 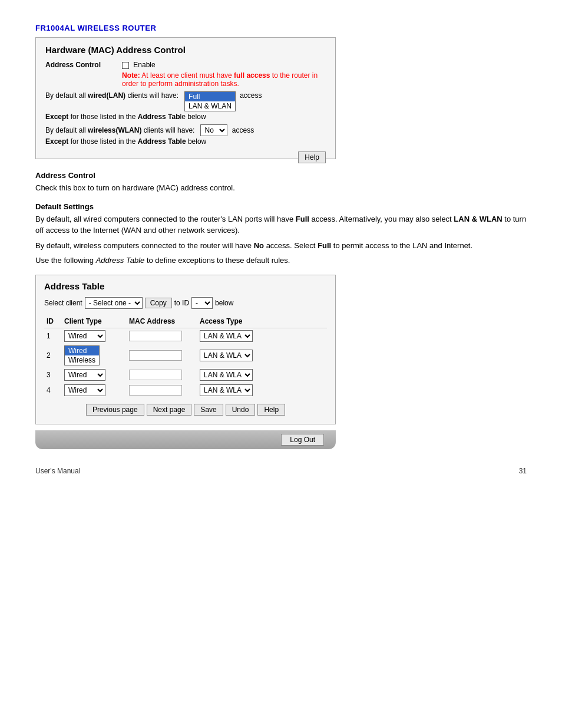 What do you see at coordinates (186, 141) in the screenshot?
I see `wireless-except-row: Except for those listed in the Address T…` at bounding box center [186, 141].